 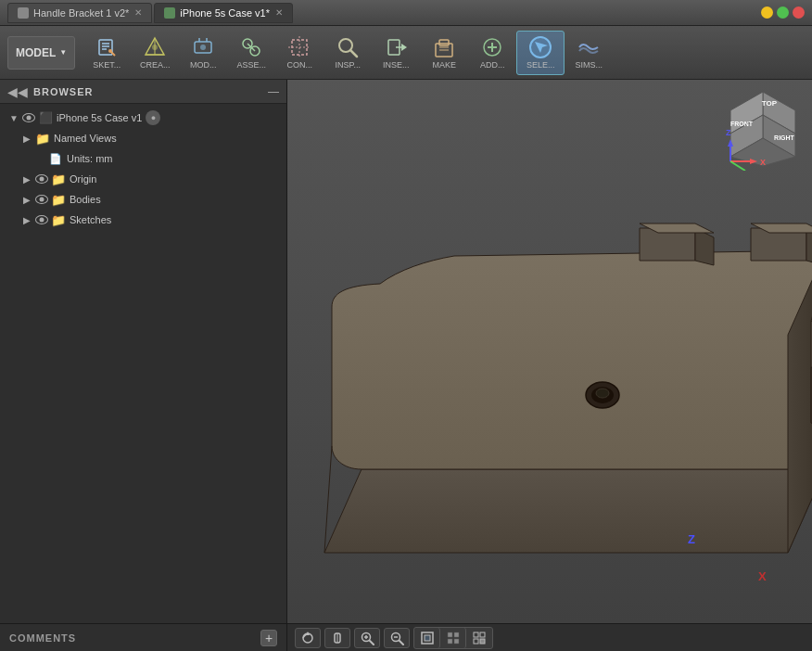 I want to click on folder-icon-named-views: 📁, so click(x=43, y=138).